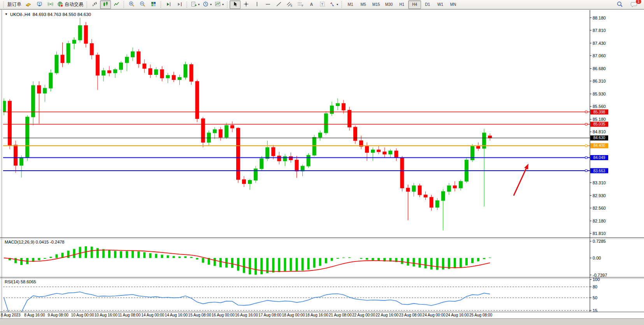 The image size is (644, 325). Describe the element at coordinates (620, 5) in the screenshot. I see `search-icon` at that location.